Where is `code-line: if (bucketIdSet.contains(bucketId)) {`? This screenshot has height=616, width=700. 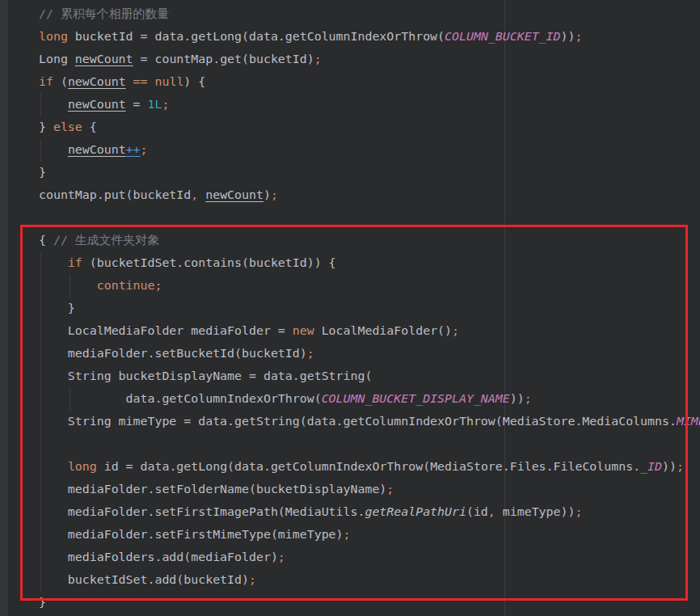
code-line: if (bucketIdSet.contains(bucketId)) { is located at coordinates (350, 263).